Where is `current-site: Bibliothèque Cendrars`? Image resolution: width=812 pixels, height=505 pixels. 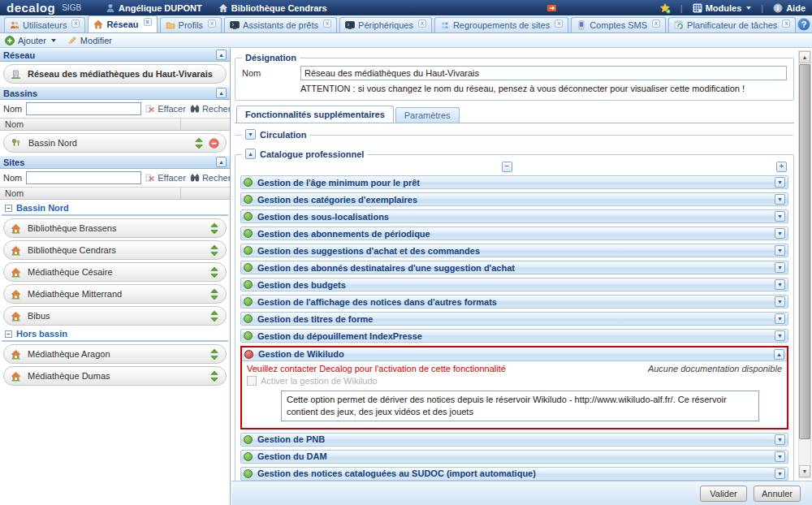 current-site: Bibliothèque Cendrars is located at coordinates (273, 8).